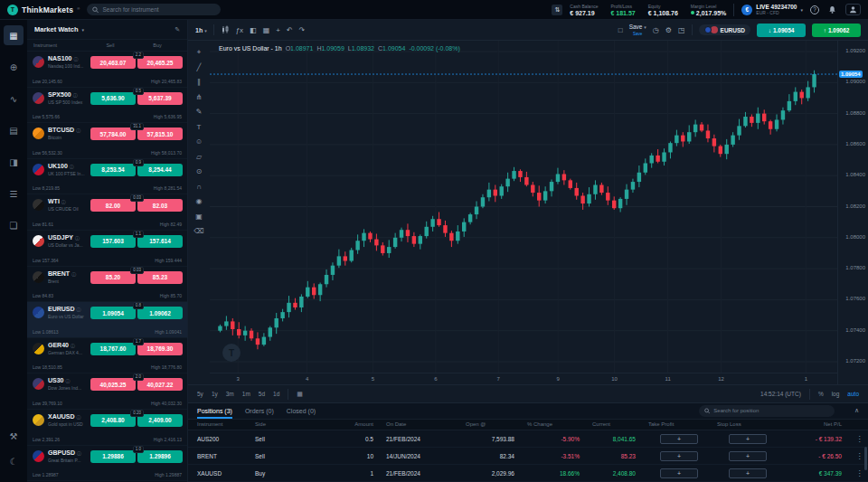  I want to click on range-button-1y: 1y, so click(215, 394).